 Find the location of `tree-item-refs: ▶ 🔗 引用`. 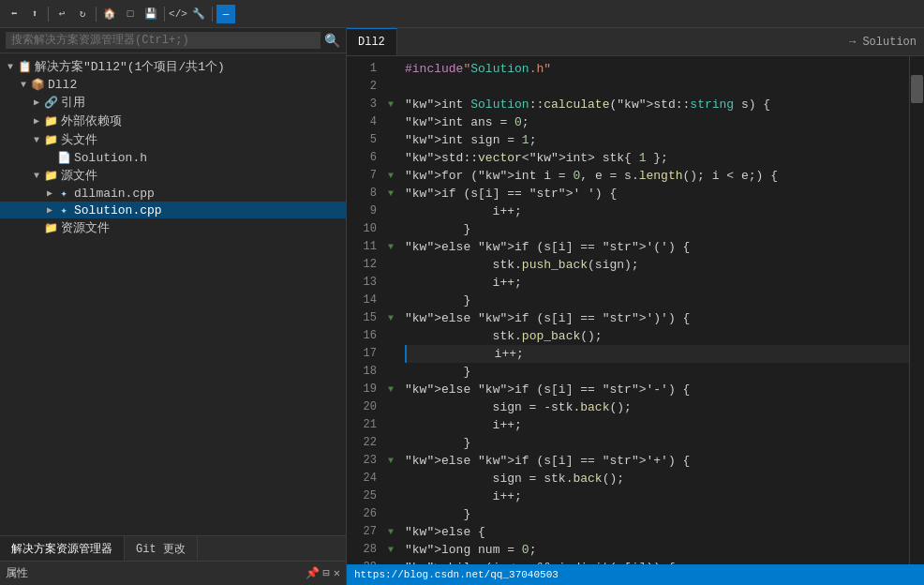

tree-item-refs: ▶ 🔗 引用 is located at coordinates (172, 102).